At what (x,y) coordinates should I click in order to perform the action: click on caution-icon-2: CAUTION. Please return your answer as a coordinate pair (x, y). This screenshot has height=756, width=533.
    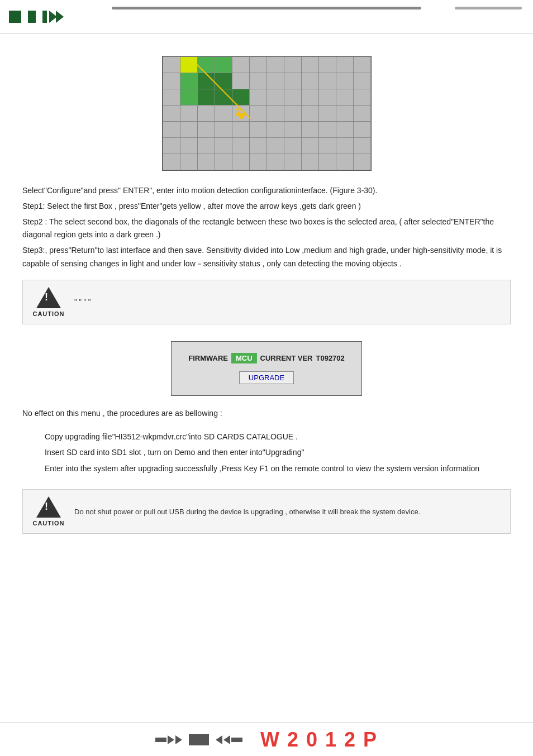
    Looking at the image, I should click on (49, 511).